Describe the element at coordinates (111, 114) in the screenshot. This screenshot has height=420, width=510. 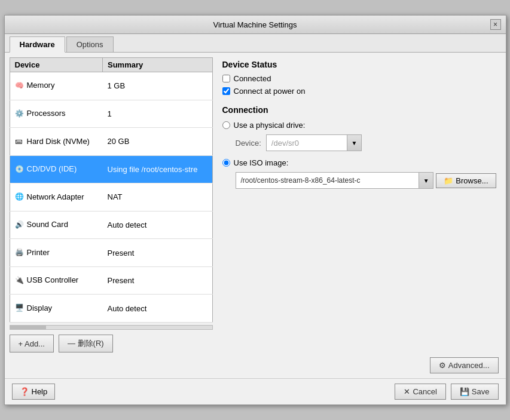
I see `table-row: ⚙️Processors 1` at that location.